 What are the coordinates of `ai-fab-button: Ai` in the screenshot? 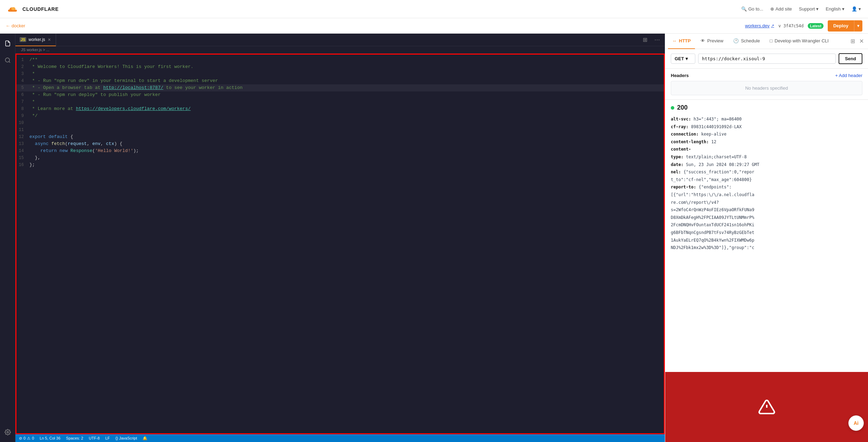 It's located at (856, 423).